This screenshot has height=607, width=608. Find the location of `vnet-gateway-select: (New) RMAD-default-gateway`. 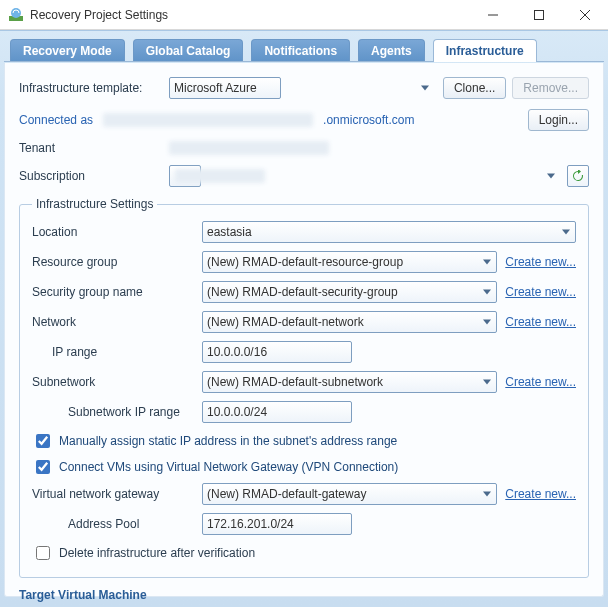

vnet-gateway-select: (New) RMAD-default-gateway is located at coordinates (350, 494).